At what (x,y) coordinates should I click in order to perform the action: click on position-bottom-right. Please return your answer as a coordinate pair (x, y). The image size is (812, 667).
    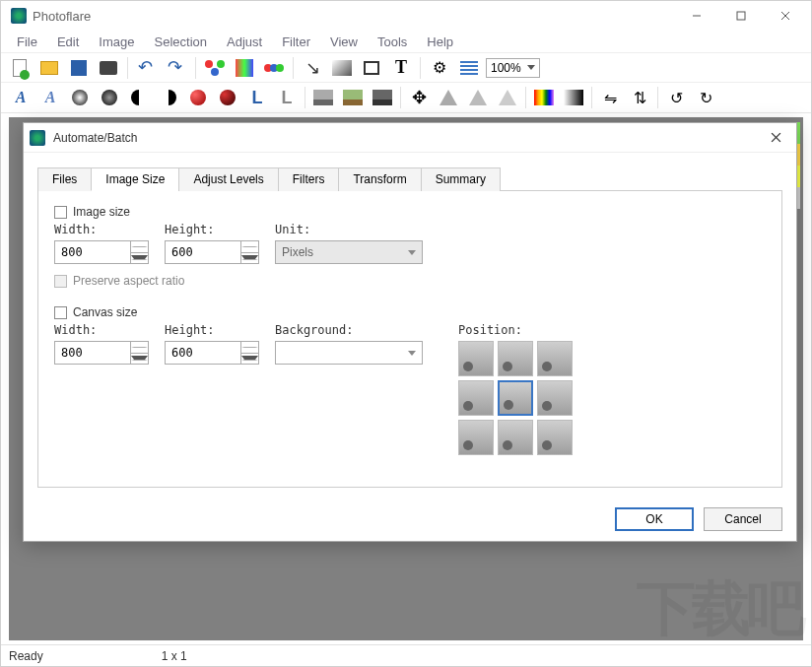
    Looking at the image, I should click on (555, 437).